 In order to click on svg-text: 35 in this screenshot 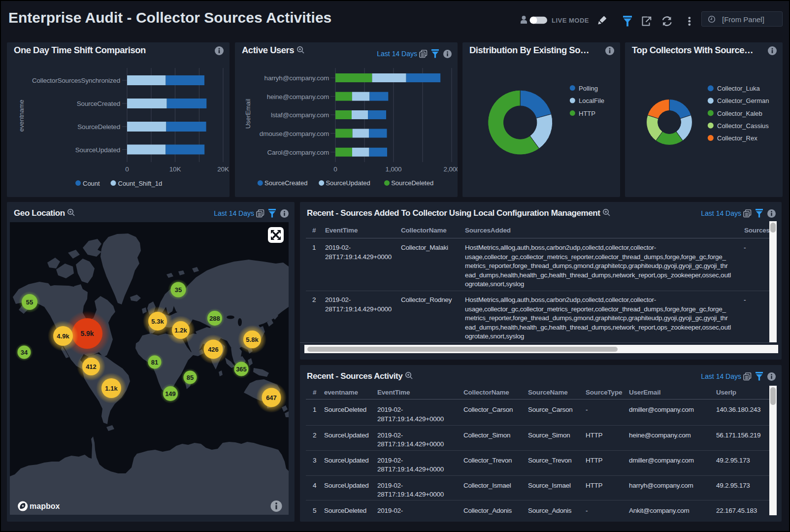, I will do `click(178, 290)`.